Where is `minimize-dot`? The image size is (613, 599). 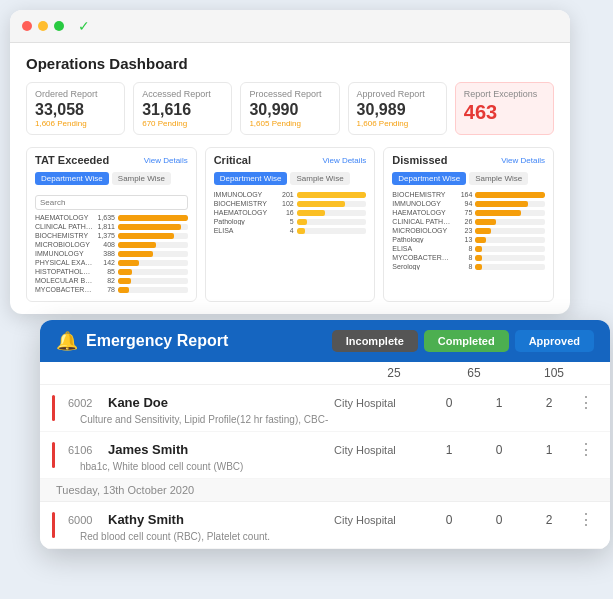 minimize-dot is located at coordinates (43, 26).